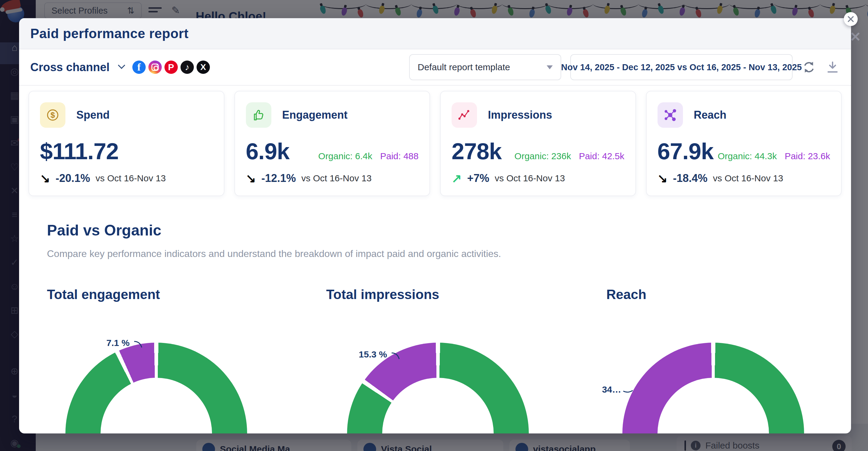 The height and width of the screenshot is (451, 868). Describe the element at coordinates (626, 294) in the screenshot. I see `chart-title-reach: Reach` at that location.